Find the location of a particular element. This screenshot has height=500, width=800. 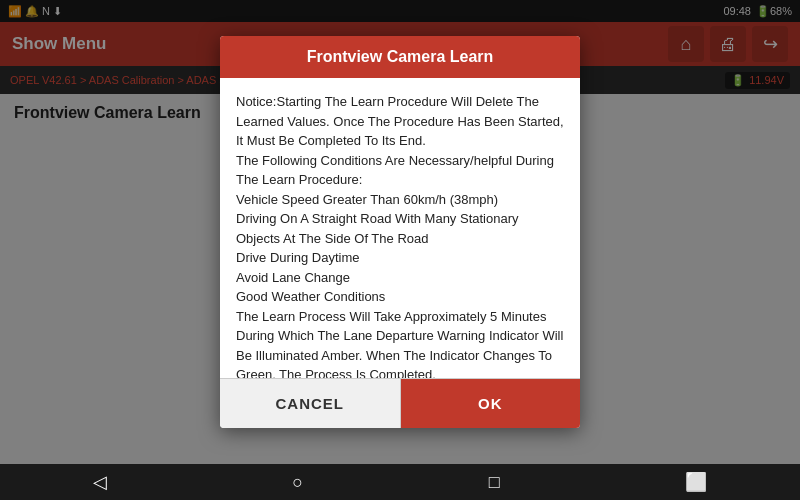

modal-header: Frontview Camera Learn is located at coordinates (400, 57).